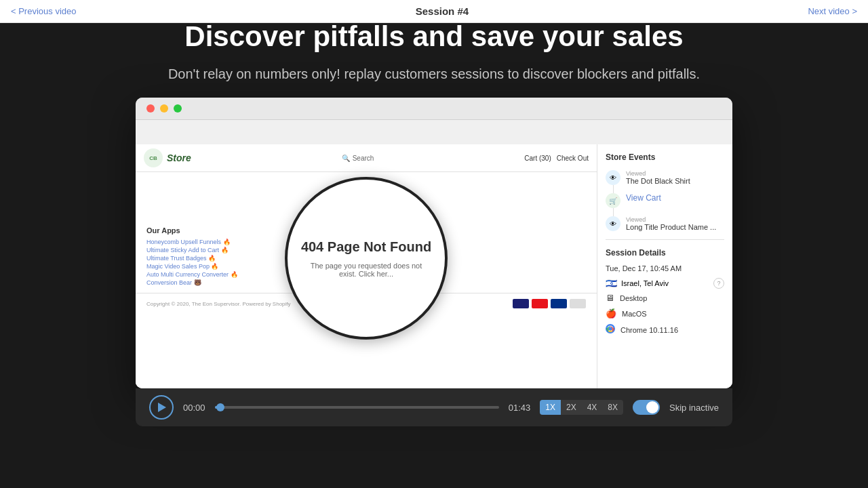 The height and width of the screenshot is (488, 868). What do you see at coordinates (366, 258) in the screenshot?
I see `magnifier-overlay: 404 Page Not Found The page you requeste…` at bounding box center [366, 258].